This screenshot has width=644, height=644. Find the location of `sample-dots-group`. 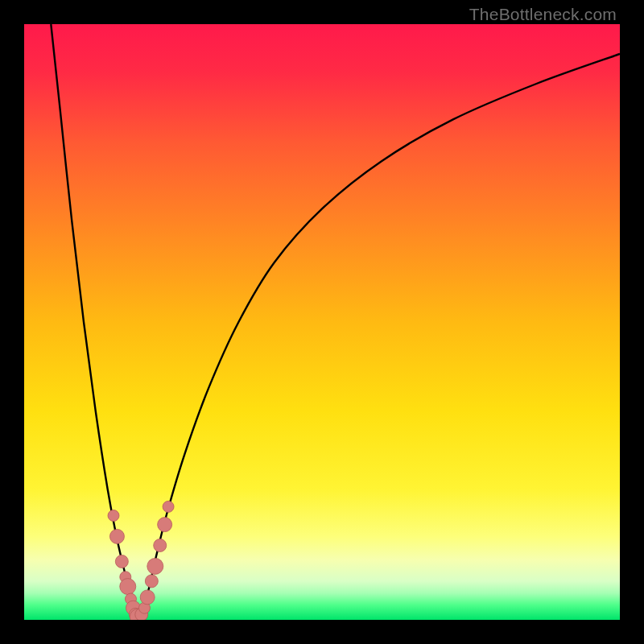

sample-dots-group is located at coordinates (141, 560).